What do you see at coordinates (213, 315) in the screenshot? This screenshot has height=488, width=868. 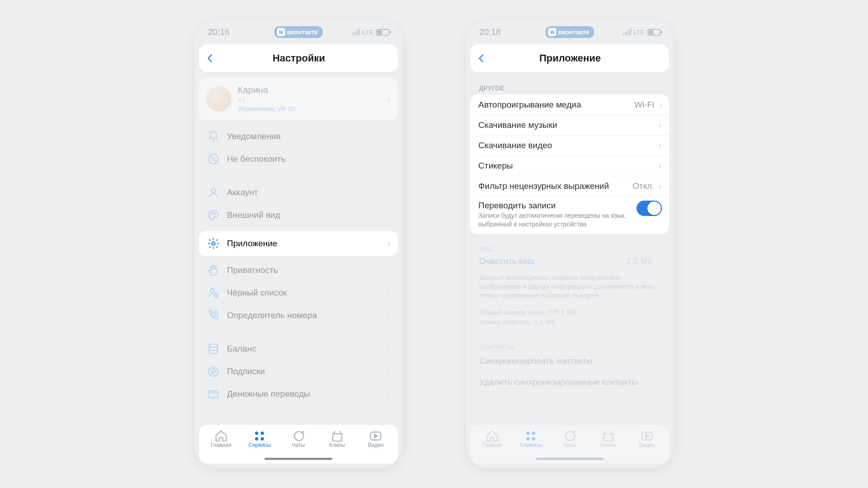 I see `phone-search-icon` at bounding box center [213, 315].